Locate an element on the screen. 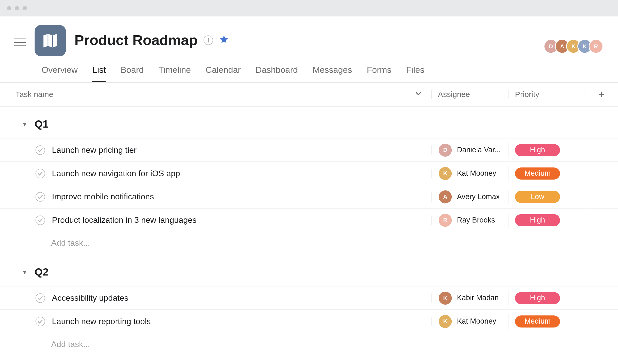  task-cell: Launch new pricing tier is located at coordinates (216, 150).